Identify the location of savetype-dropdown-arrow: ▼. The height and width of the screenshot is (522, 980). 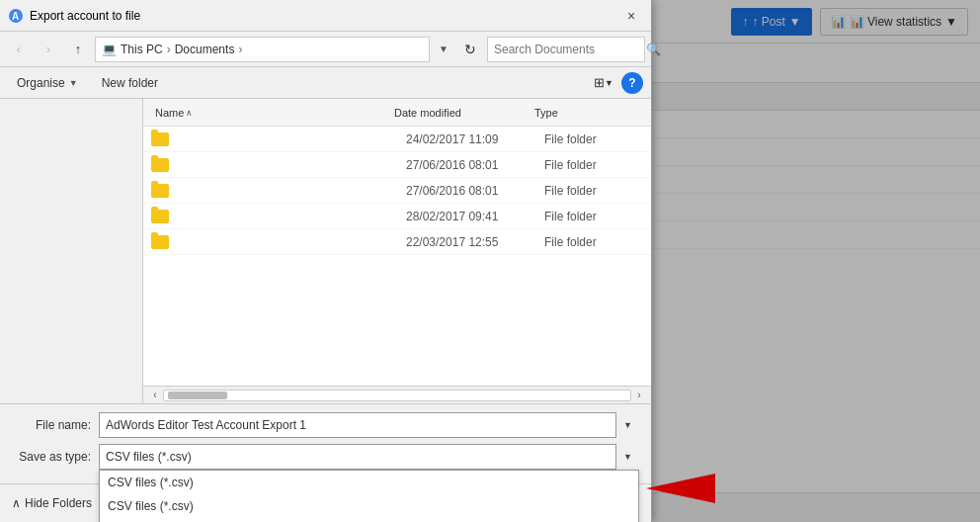
(627, 457).